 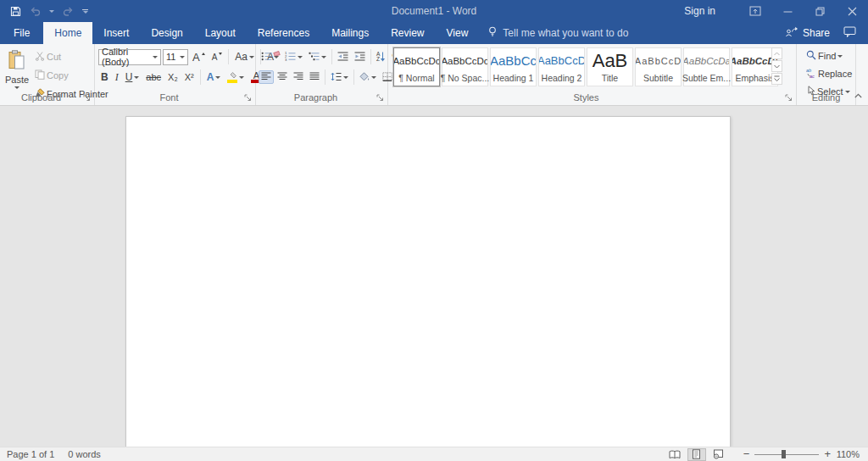 What do you see at coordinates (465, 67) in the screenshot?
I see `style-no-spacing: AaBbCcDc ¶ No Spac...` at bounding box center [465, 67].